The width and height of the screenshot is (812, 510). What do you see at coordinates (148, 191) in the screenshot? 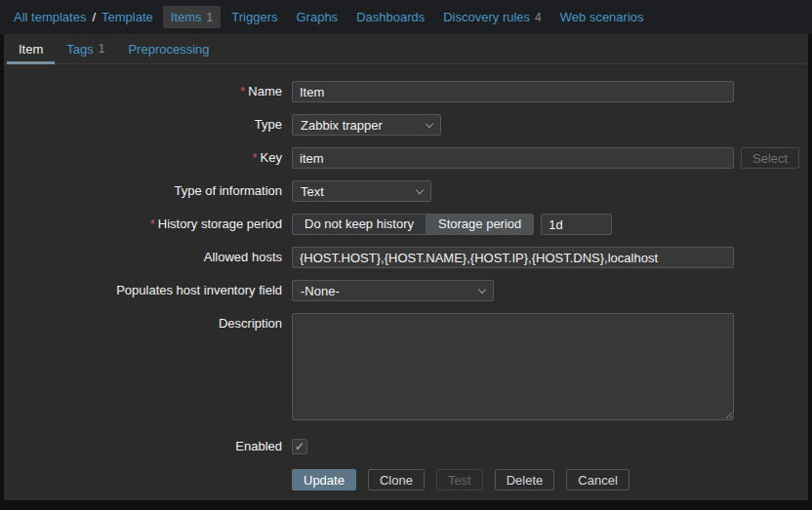
I see `type-of-information-label: Type of information` at bounding box center [148, 191].